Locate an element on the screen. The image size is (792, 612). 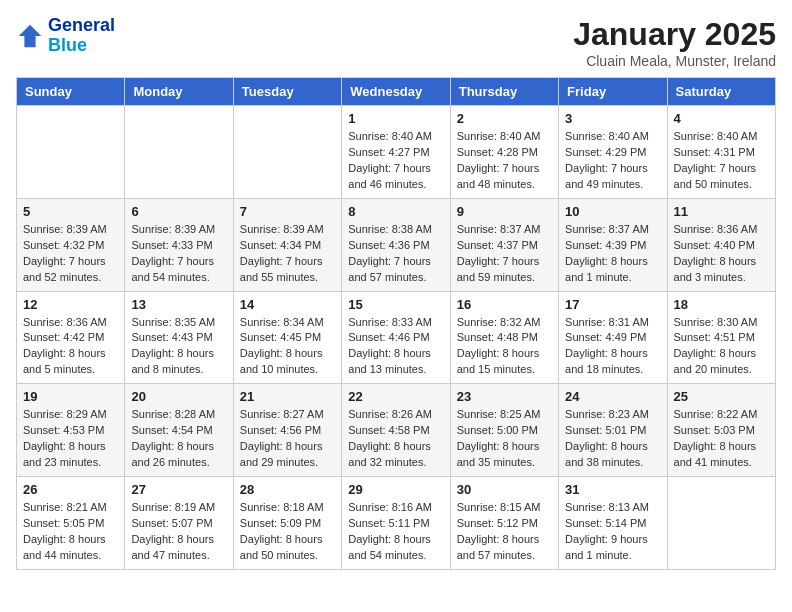
calendar-cell: 1Sunrise: 8:40 AMSunset: 4:27 PMDaylight… is located at coordinates (396, 152).